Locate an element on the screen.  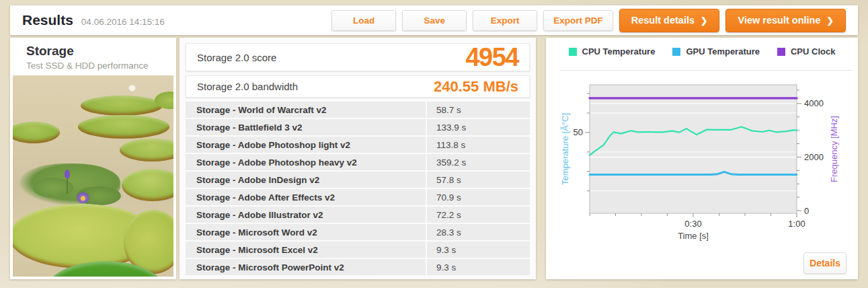
header-buttons: LoadSaveExportExport PDFResult details❯V… is located at coordinates (586, 20).